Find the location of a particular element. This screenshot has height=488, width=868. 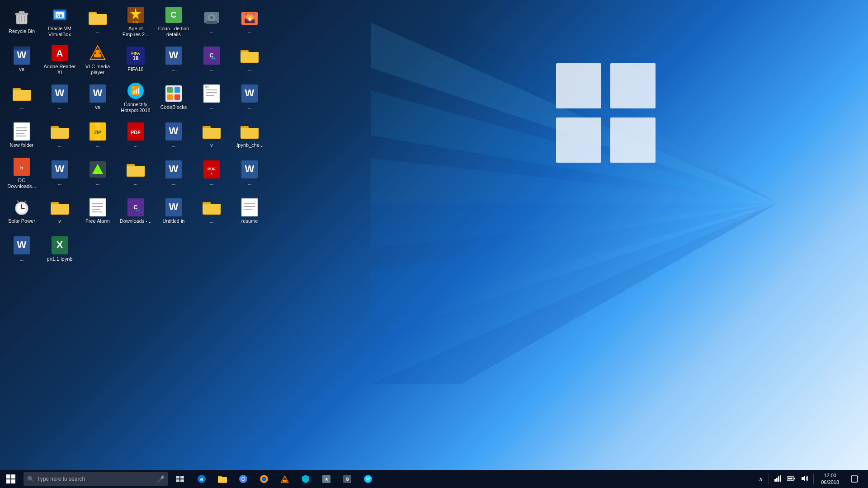

svg-text: PDF is located at coordinates (212, 169).